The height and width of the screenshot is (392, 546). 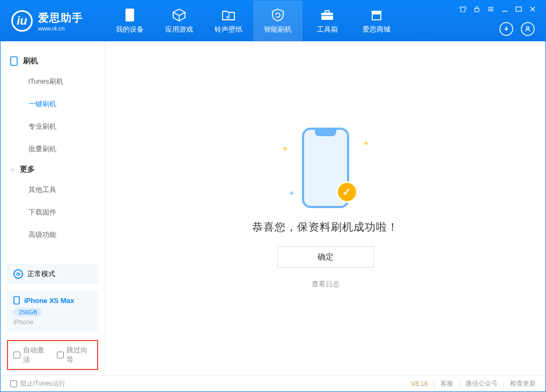 I want to click on minimize-icon, so click(x=505, y=9).